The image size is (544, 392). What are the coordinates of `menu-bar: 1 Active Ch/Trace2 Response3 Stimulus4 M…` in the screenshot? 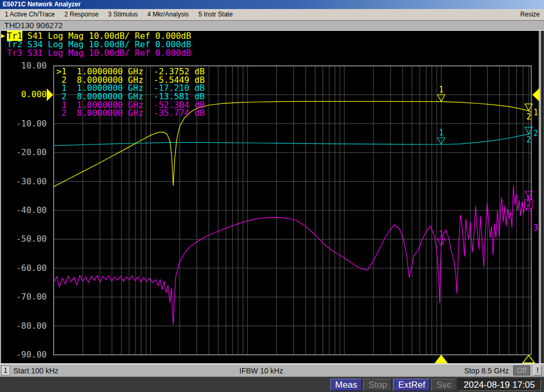 It's located at (272, 15).